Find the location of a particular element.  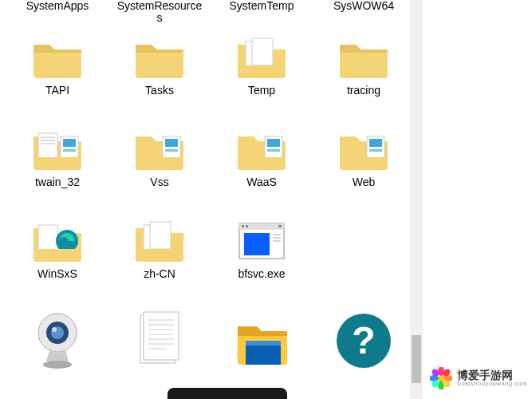

folder-label: WaaS is located at coordinates (262, 182).